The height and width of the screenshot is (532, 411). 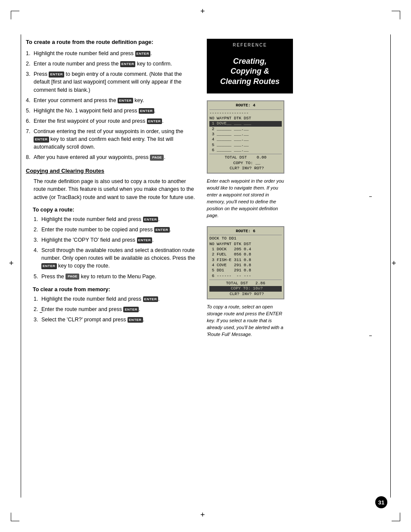 I want to click on screen2-row4: 4 COVE 291 0.8, so click(x=246, y=265).